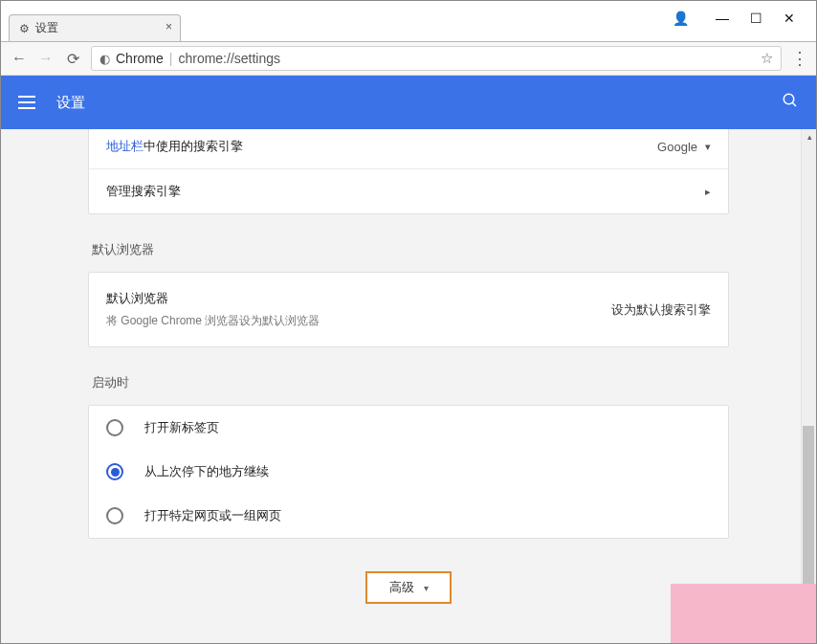  Describe the element at coordinates (19, 58) in the screenshot. I see `nav-back-button: ←` at that location.